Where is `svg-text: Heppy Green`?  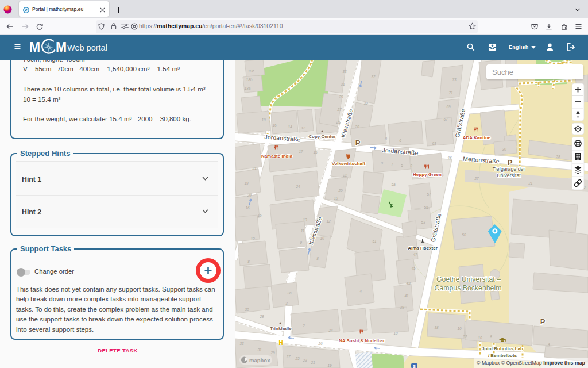 svg-text: Heppy Green is located at coordinates (427, 175).